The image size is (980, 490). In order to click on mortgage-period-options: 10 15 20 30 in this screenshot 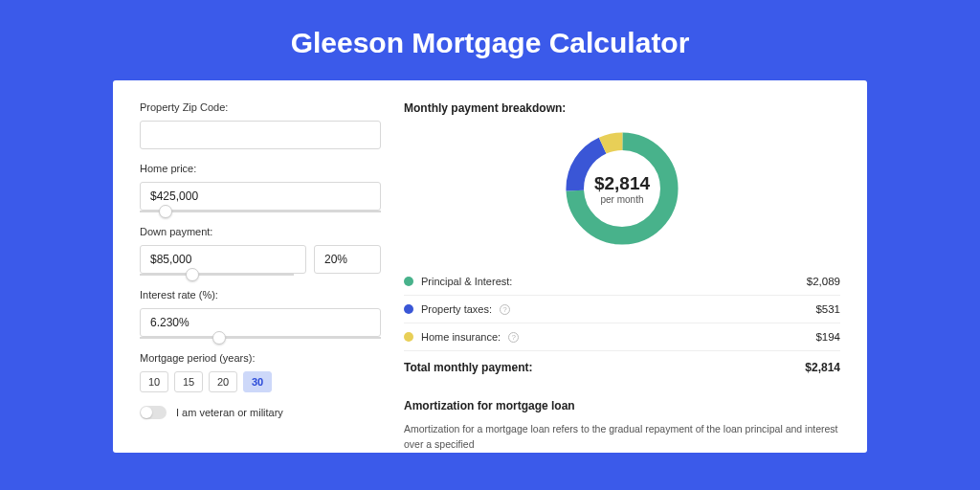, I will do `click(260, 382)`.